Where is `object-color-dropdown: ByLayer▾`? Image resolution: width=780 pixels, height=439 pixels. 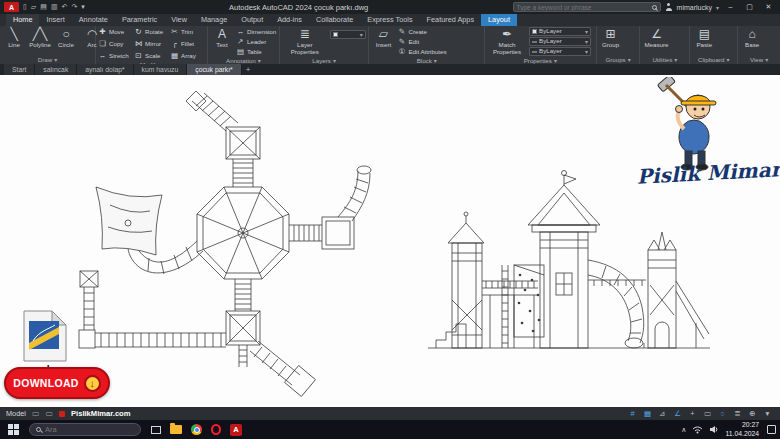 object-color-dropdown: ByLayer▾ is located at coordinates (560, 32).